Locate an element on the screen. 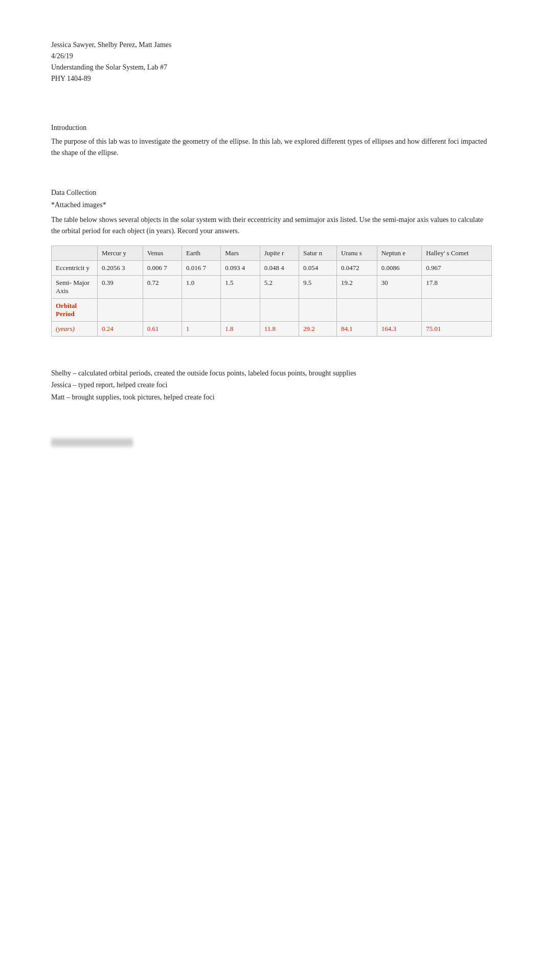  data-collection-title: Data Collection is located at coordinates (272, 193).